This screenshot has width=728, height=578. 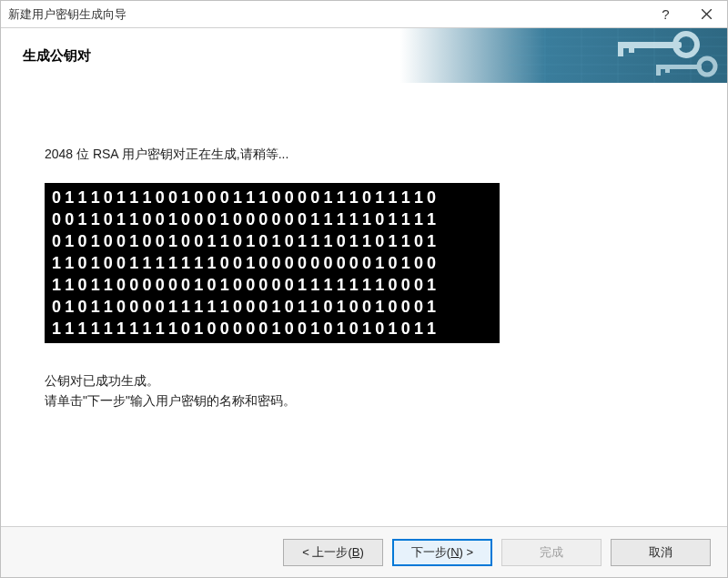 I want to click on success-text: 公钥对已成功生成。 请单击"下一步"输入用户密钥的名称和密码。, so click(x=364, y=390).